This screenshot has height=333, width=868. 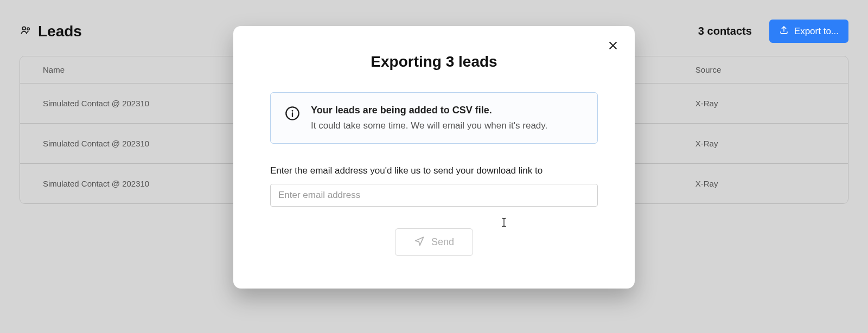 I want to click on close-button, so click(x=613, y=47).